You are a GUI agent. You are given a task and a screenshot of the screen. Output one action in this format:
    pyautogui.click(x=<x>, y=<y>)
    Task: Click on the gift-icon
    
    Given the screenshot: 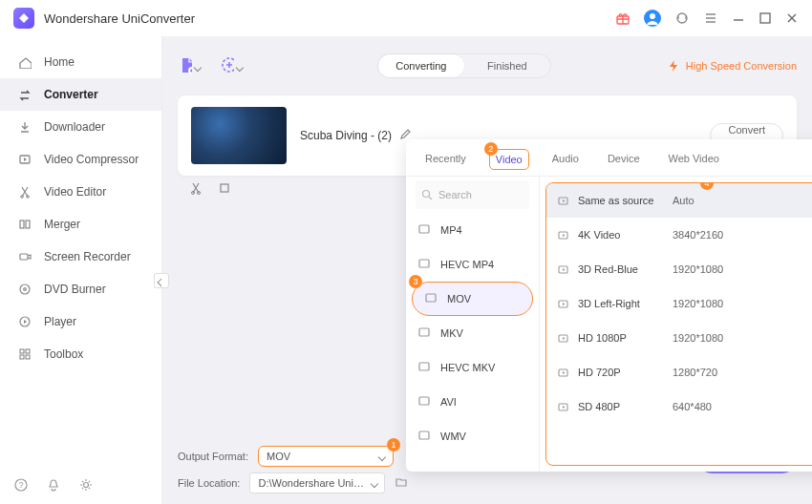 What is the action you would take?
    pyautogui.click(x=623, y=18)
    